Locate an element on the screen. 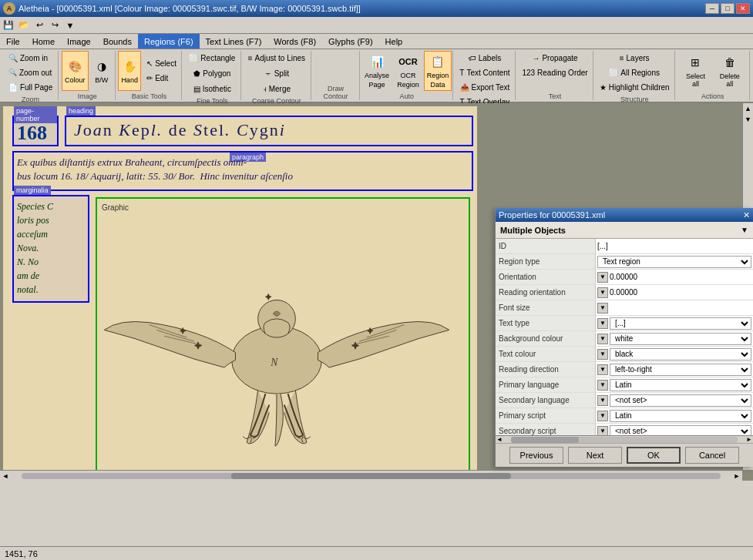 Image resolution: width=753 pixels, height=560 pixels. full-page-button: 📄 Full Page is located at coordinates (31, 87).